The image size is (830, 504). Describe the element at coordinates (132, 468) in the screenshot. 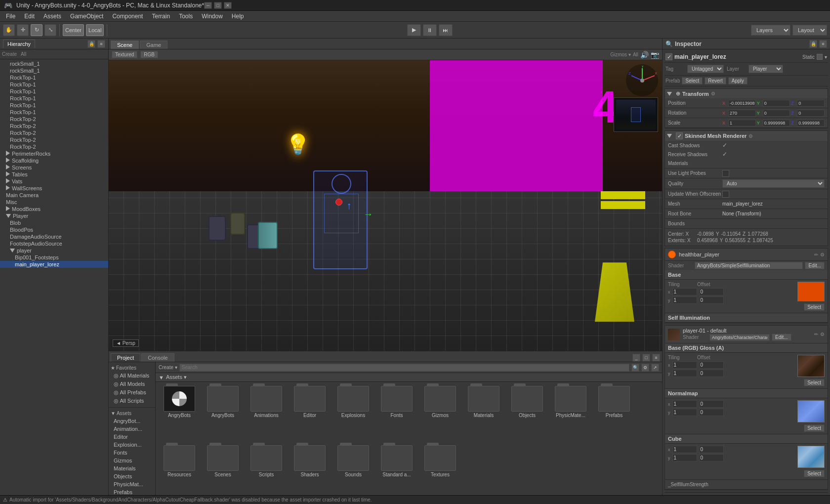

I see `assets-materials-item: Materials` at that location.